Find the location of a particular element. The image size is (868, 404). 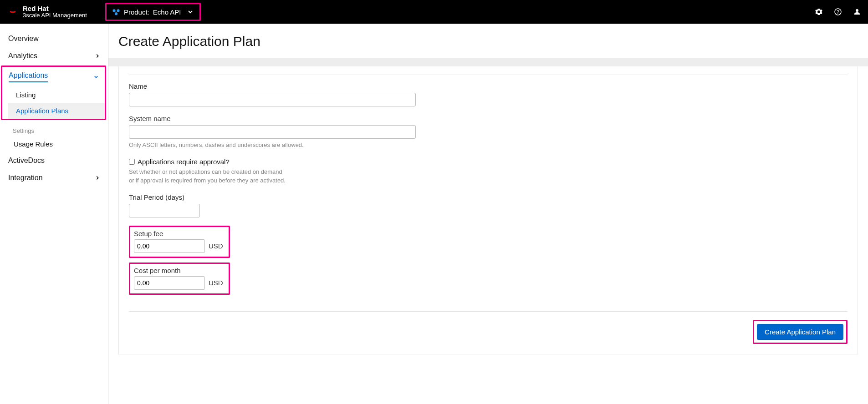

label-cost-month: Cost per month is located at coordinates (179, 270).